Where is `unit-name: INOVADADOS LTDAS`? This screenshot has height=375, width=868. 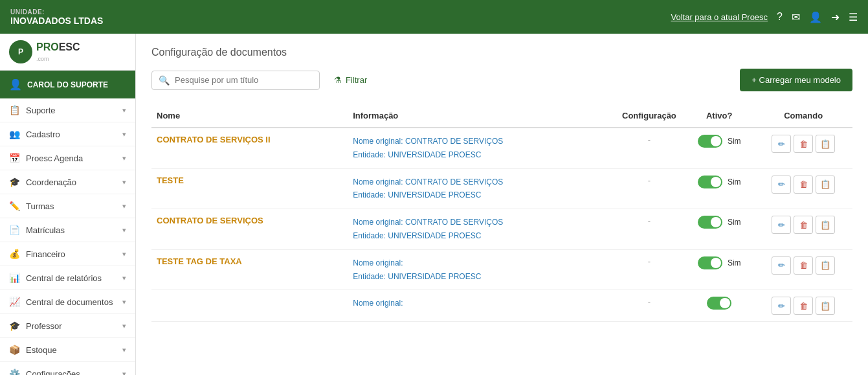 unit-name: INOVADADOS LTDAS is located at coordinates (57, 21).